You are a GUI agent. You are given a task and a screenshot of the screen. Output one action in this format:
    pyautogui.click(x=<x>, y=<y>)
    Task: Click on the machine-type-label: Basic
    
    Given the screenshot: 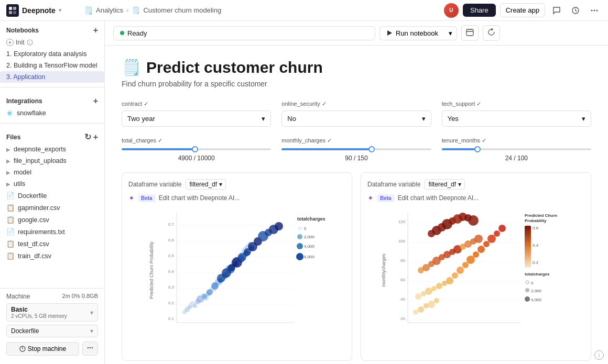 What is the action you would take?
    pyautogui.click(x=39, y=310)
    